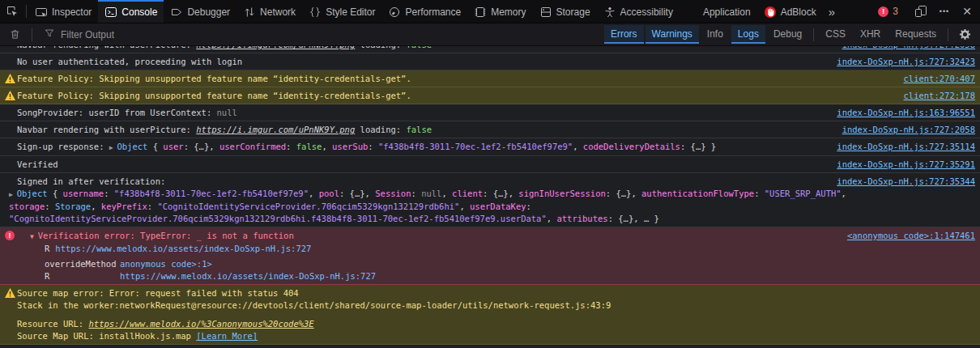  I want to click on filter-info-button: Info, so click(715, 34).